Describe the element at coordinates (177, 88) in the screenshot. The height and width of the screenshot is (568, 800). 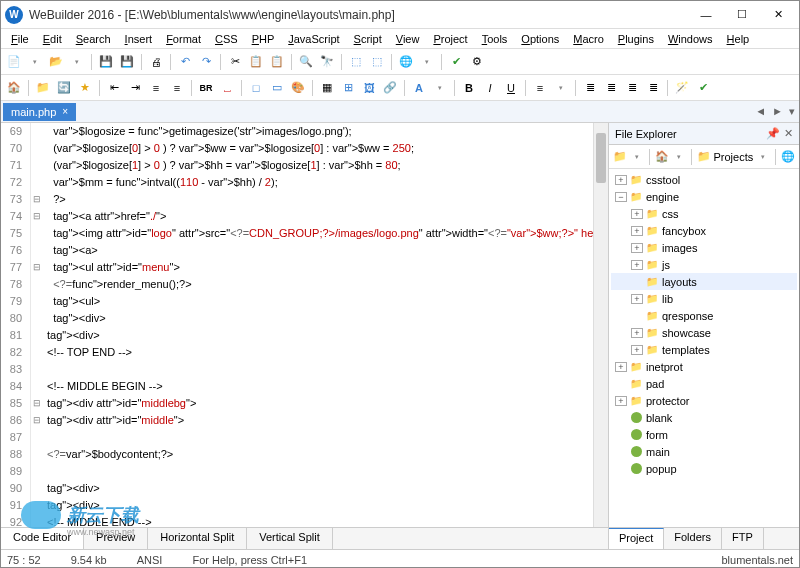
I see `list-icon: ≡` at that location.